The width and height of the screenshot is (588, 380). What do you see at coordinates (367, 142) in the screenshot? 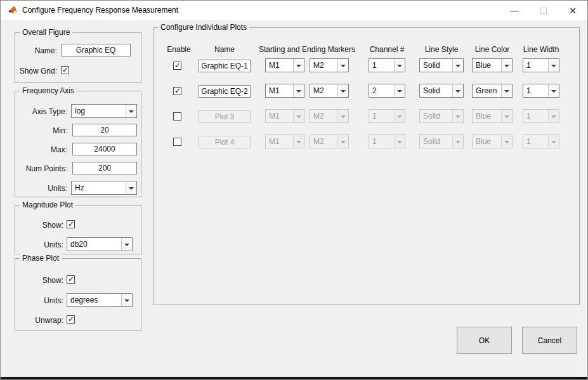
I see `plot-row-4: Plot 4 M1 M2 1 Solid Blue 1` at bounding box center [367, 142].